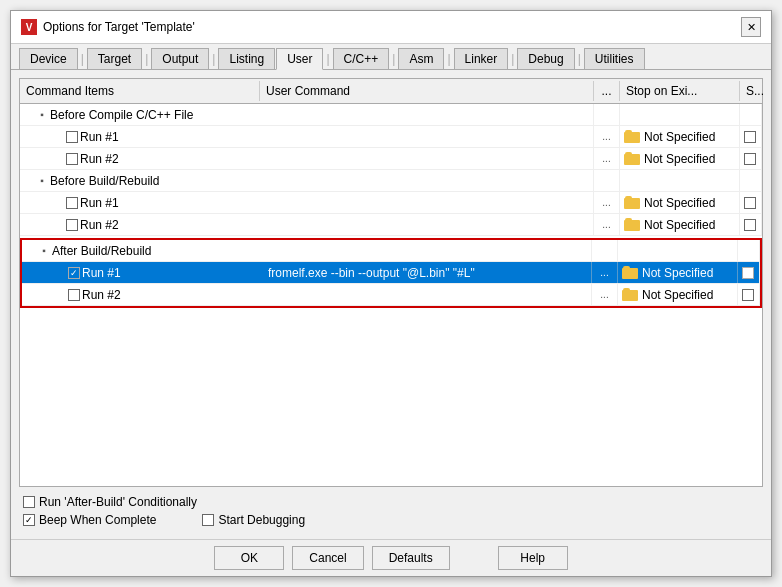 This screenshot has height=587, width=782. What do you see at coordinates (748, 295) in the screenshot?
I see `checkbox2-ab-run2` at bounding box center [748, 295].